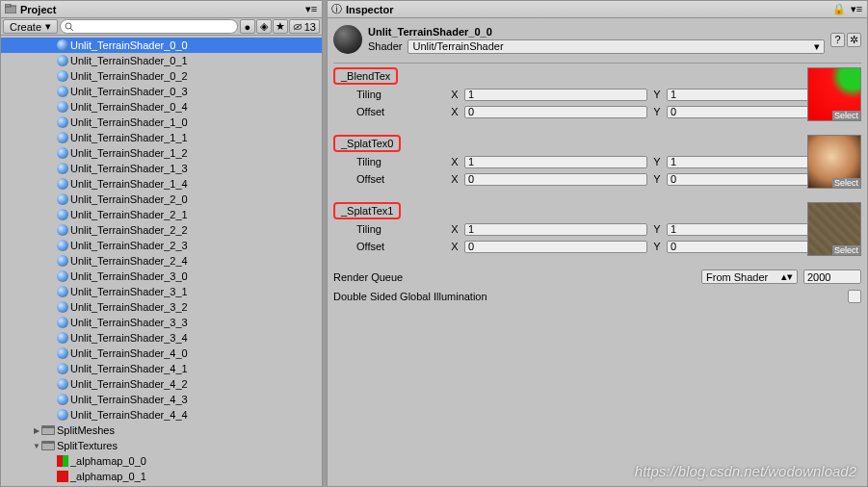 The width and height of the screenshot is (868, 487). Describe the element at coordinates (129, 107) in the screenshot. I see `tree-item-label: Unlit_TerrainShader_0_4` at that location.